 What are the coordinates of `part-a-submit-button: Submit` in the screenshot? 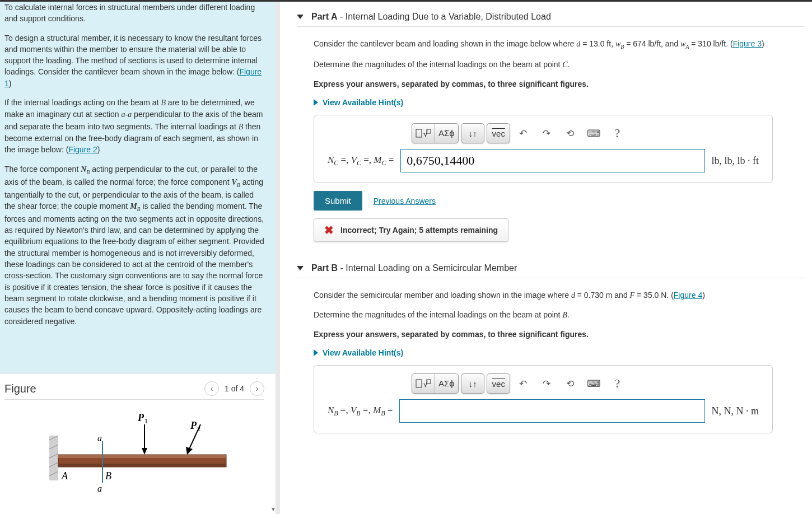 It's located at (338, 200).